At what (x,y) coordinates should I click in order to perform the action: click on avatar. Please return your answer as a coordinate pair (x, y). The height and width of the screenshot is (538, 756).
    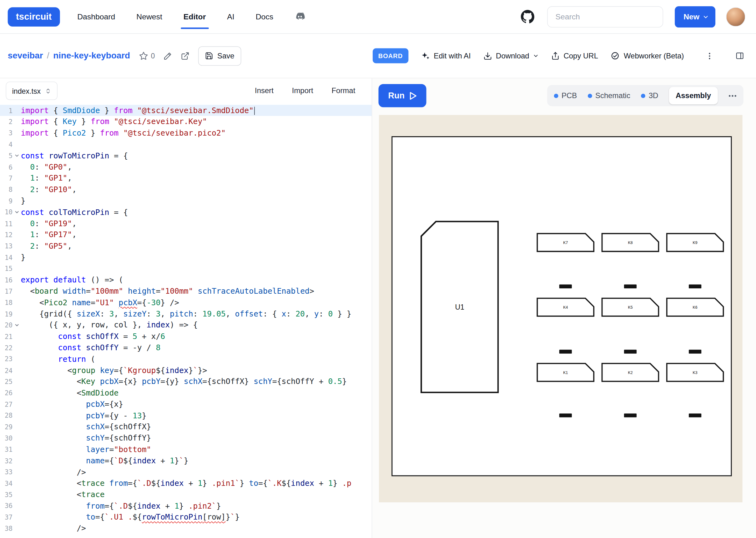
    Looking at the image, I should click on (736, 17).